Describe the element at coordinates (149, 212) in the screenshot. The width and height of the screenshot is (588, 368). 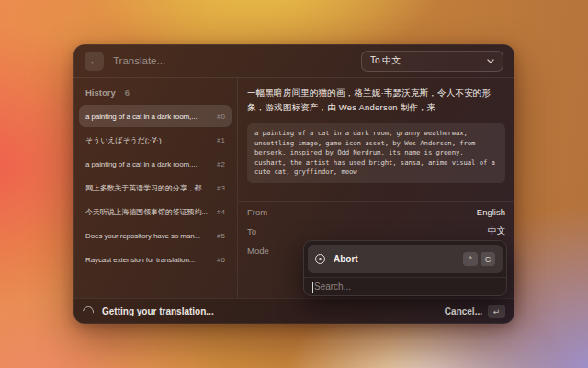
I see `history-item-text: 今天听说上海德国领事馆的签证预约...` at that location.